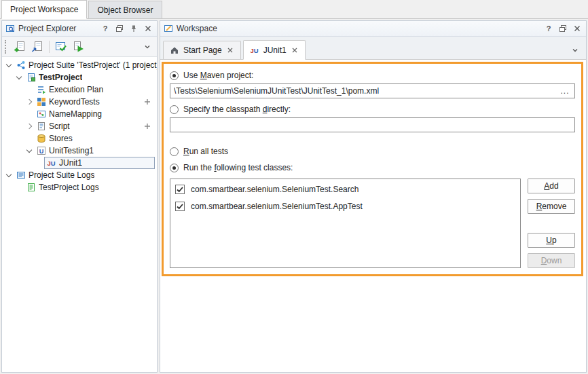 This screenshot has width=588, height=374. What do you see at coordinates (551, 186) in the screenshot?
I see `add-button: Add` at bounding box center [551, 186].